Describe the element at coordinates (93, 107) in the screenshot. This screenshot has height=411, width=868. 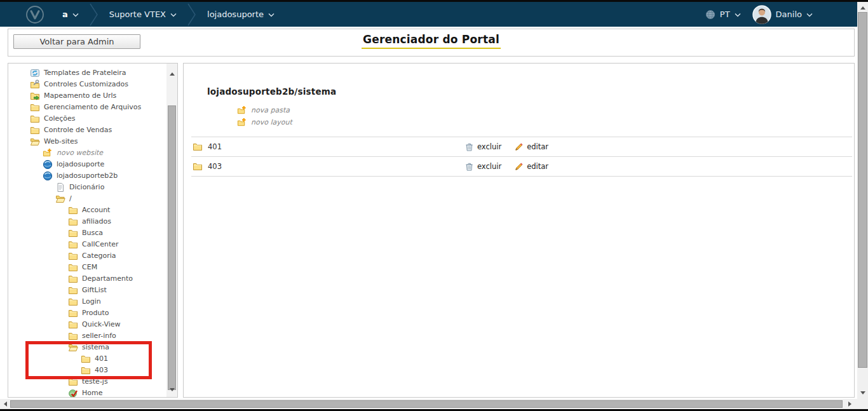
I see `tree-item-label: Gerenciamento de Arquivos` at that location.